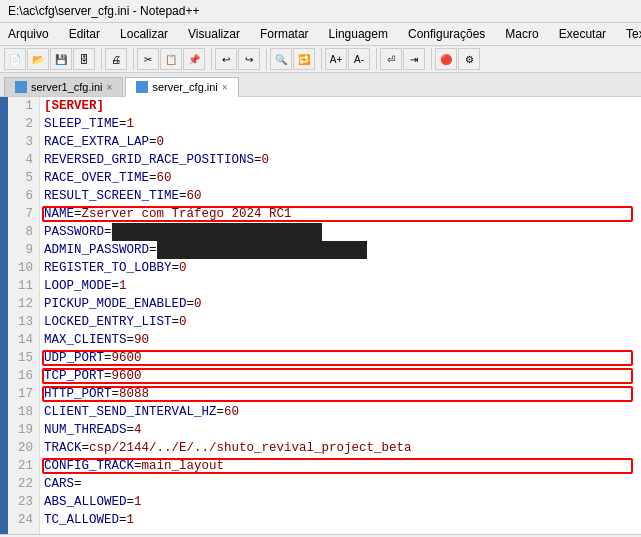  What do you see at coordinates (74, 232) in the screenshot?
I see `kv-key: PASSWORD` at bounding box center [74, 232].